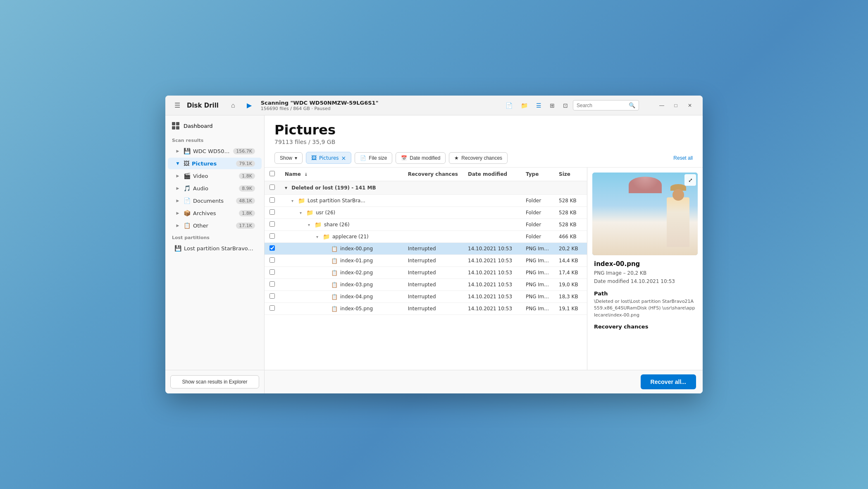 This screenshot has width=868, height=489. Describe the element at coordinates (426, 201) in the screenshot. I see `table-row: ▾ 📁 Lost partition StarBra... Folder 528…` at that location.